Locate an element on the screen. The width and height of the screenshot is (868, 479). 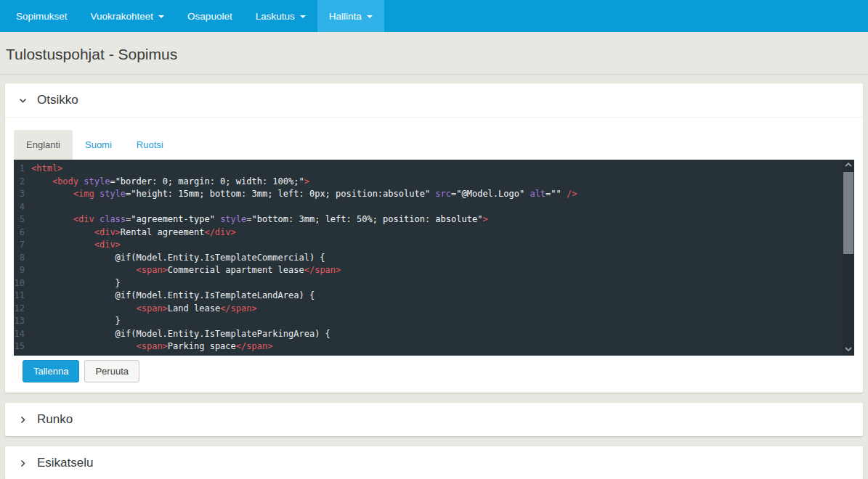
chevron-up-icon is located at coordinates (848, 165).